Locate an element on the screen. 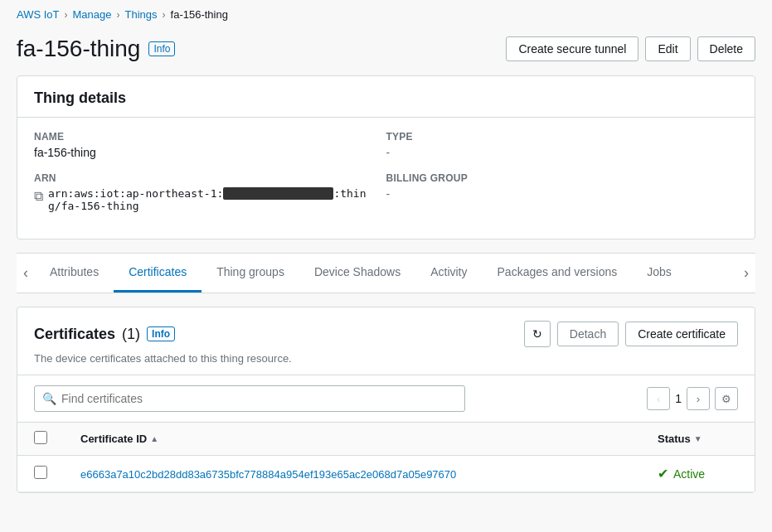 The image size is (772, 532). status-sort-icon: ▼ is located at coordinates (698, 439).